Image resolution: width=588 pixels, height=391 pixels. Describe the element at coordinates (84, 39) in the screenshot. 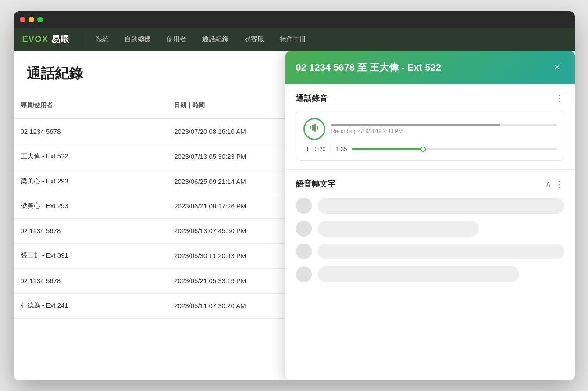

I see `nav-divider` at that location.